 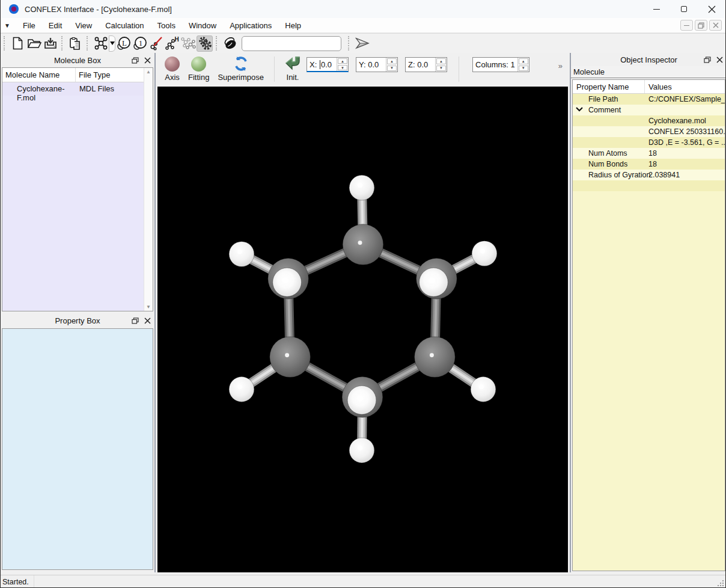 What do you see at coordinates (563, 63) in the screenshot?
I see `toolbar-overflow-icon: »` at bounding box center [563, 63].